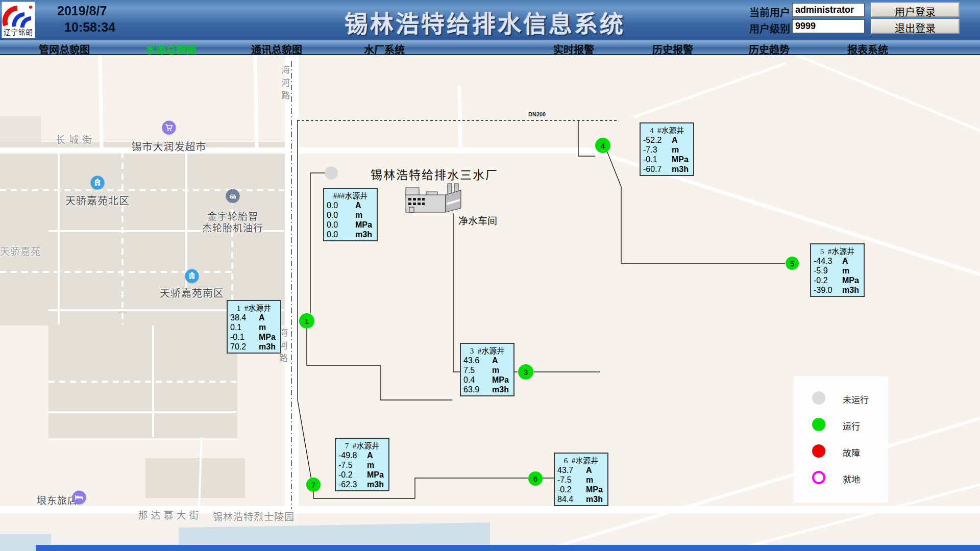  What do you see at coordinates (572, 470) in the screenshot?
I see `well-value: 43.7` at bounding box center [572, 470].